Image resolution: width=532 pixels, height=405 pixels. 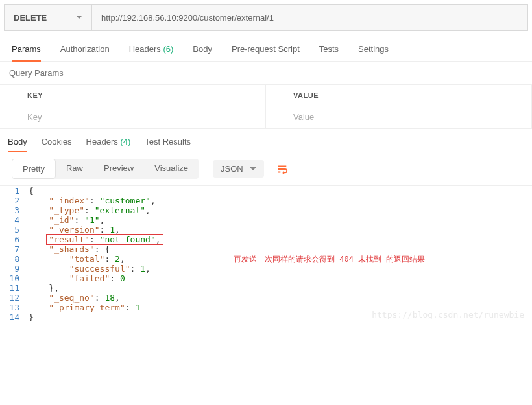 I want to click on resp-tab-headers: Headers (4), so click(x=109, y=141).